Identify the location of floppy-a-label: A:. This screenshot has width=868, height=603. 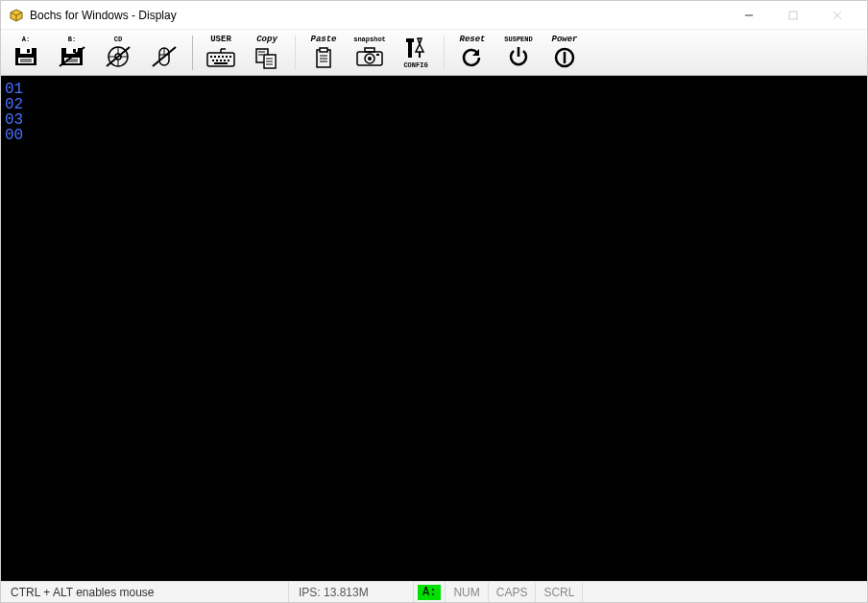
(26, 40).